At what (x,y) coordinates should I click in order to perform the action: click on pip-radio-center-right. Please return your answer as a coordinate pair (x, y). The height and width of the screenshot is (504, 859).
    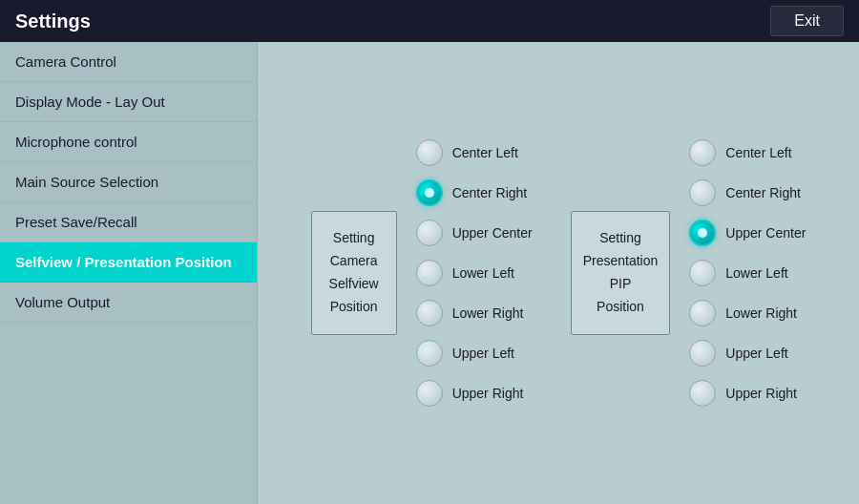
    Looking at the image, I should click on (702, 193).